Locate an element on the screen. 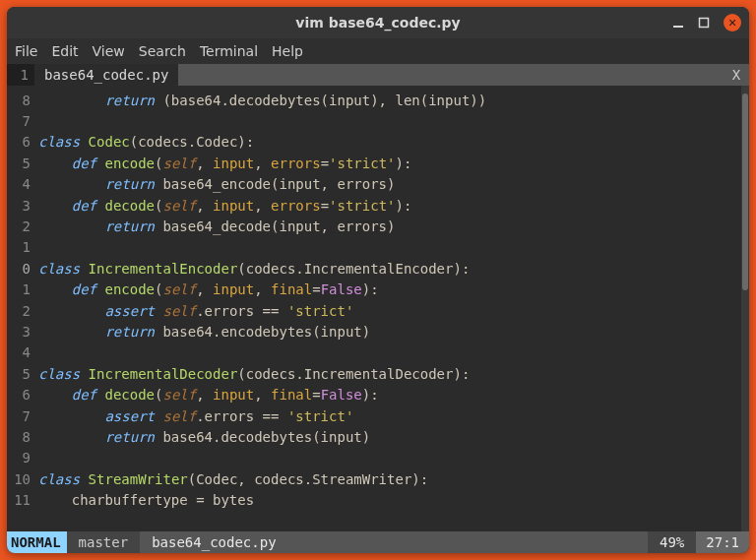 This screenshot has height=560, width=756. code-line: 9 is located at coordinates (373, 459).